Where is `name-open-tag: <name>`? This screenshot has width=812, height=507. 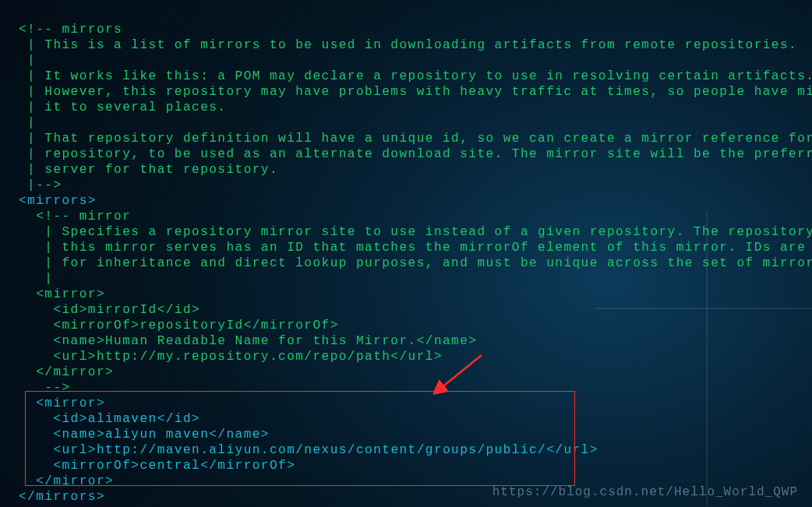
name-open-tag: <name> is located at coordinates (79, 435).